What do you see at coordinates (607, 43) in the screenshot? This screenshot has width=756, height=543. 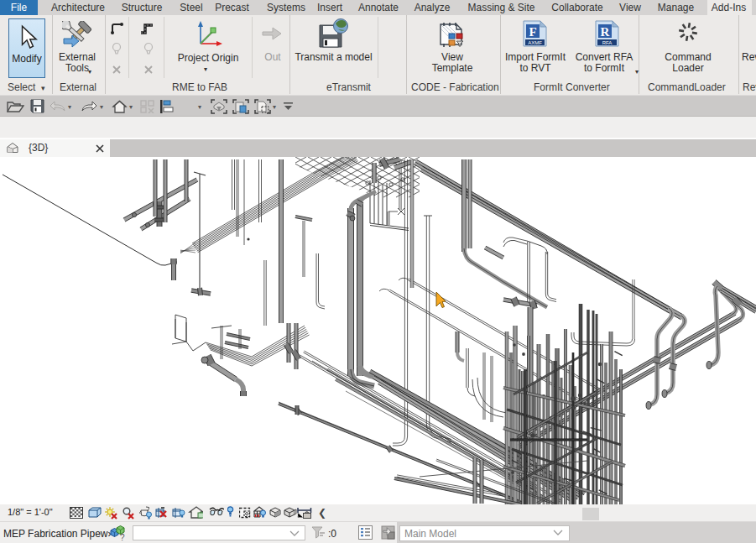 I see `svg-text: RFA` at bounding box center [607, 43].